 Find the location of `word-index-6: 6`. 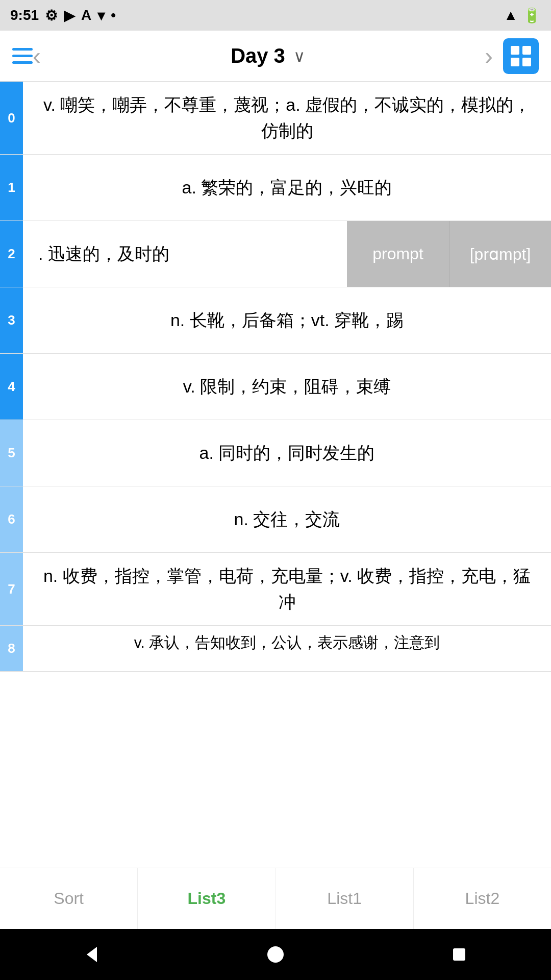

word-index-6: 6 is located at coordinates (11, 520).